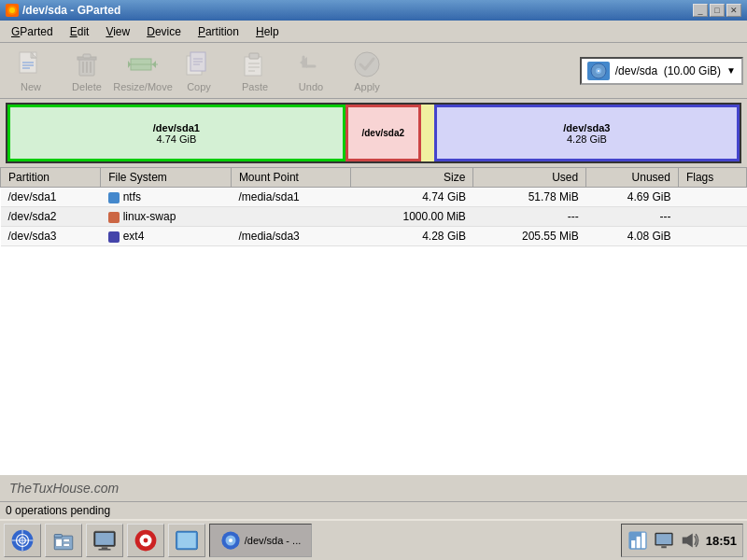 The width and height of the screenshot is (747, 560). What do you see at coordinates (63, 540) in the screenshot?
I see `taskbar-files-button` at bounding box center [63, 540].